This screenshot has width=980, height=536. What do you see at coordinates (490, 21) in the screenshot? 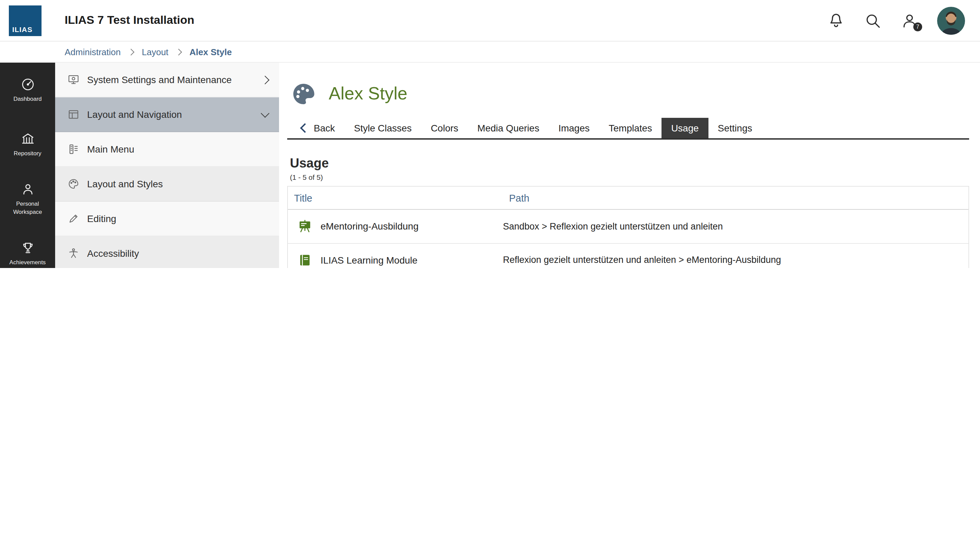
I see `topbar: ILIAS ILIAS 7 Test Installation` at bounding box center [490, 21].